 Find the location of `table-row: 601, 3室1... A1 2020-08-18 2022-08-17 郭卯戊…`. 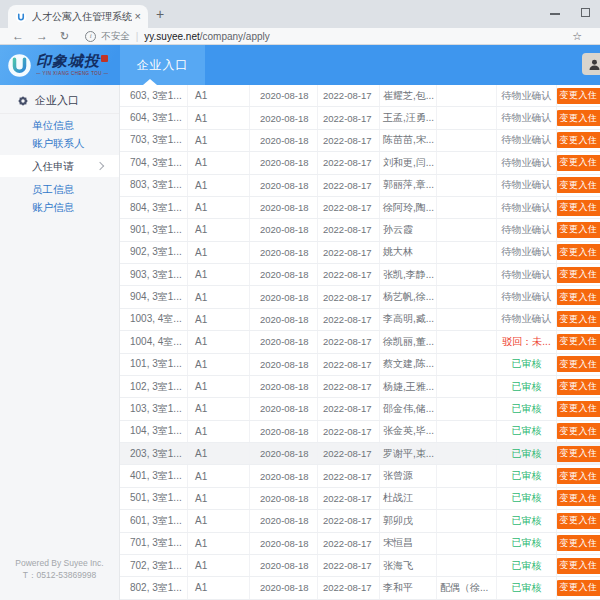

table-row: 601, 3室1... A1 2020-08-18 2022-08-17 郭卯戊… is located at coordinates (360, 521).